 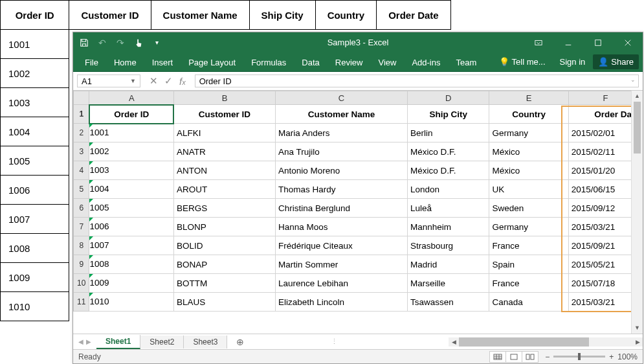 What do you see at coordinates (132, 133) in the screenshot?
I see `cell: 1001` at bounding box center [132, 133].